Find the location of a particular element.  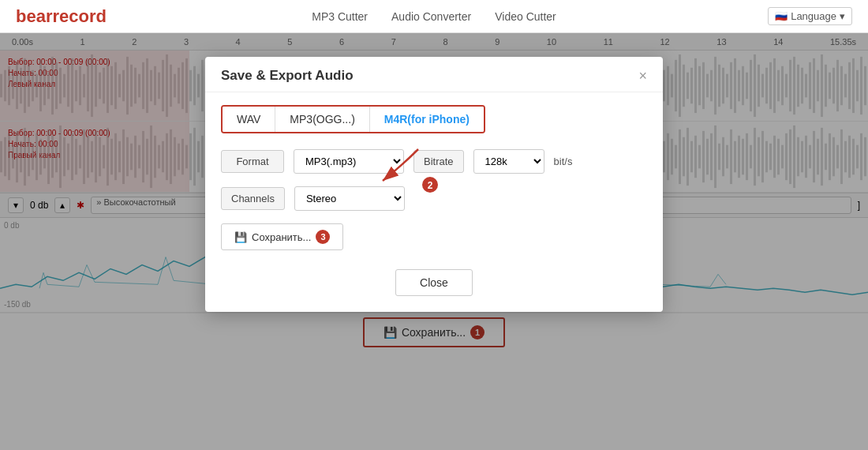

channels-label: Channels is located at coordinates (253, 199).